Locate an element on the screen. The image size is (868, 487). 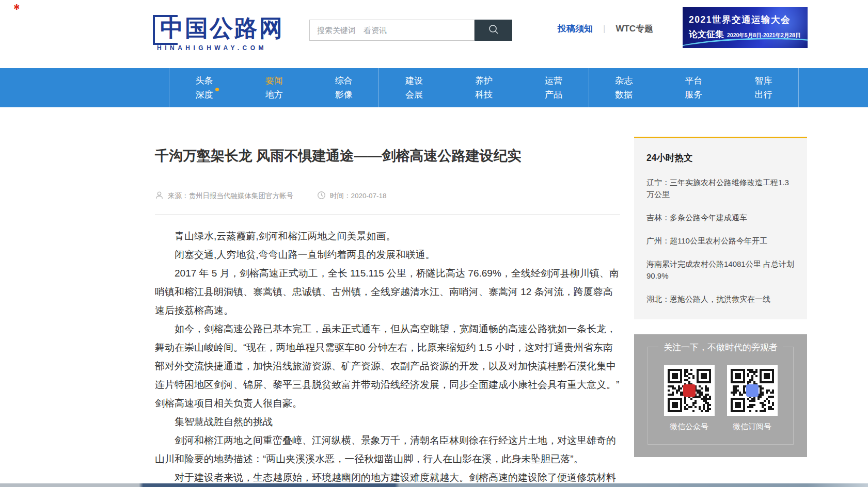
site-logo-tagline: HINAHIGHWAY.COM is located at coordinates (219, 48).